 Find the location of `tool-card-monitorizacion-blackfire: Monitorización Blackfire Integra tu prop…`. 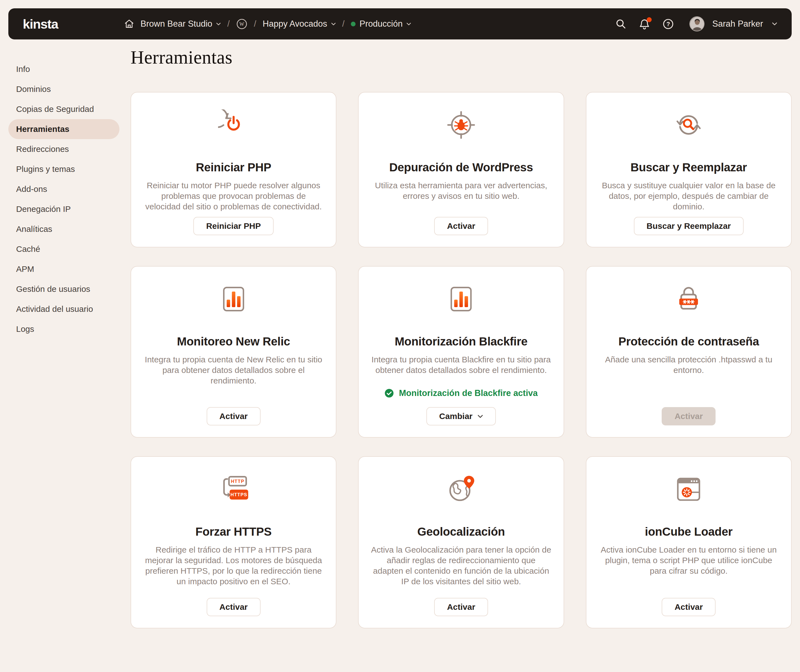

tool-card-monitorizacion-blackfire: Monitorización Blackfire Integra tu prop… is located at coordinates (461, 352).